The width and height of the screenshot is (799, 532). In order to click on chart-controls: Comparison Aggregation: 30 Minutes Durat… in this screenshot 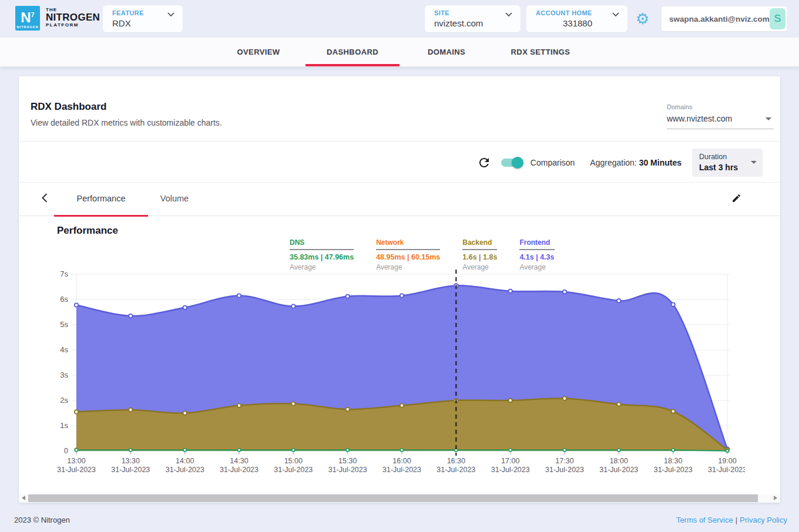, I will do `click(620, 163)`.